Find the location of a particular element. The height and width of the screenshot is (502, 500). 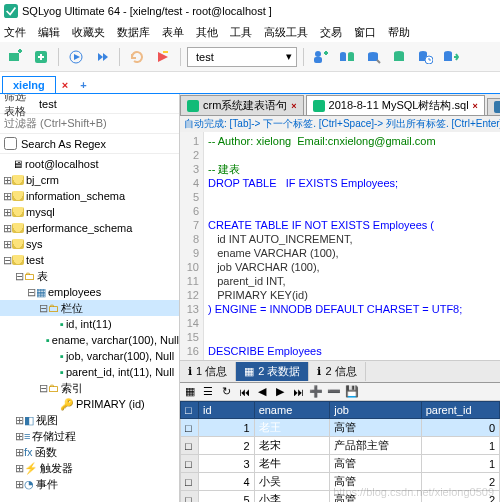

tree-column: ▪ename, varchar(100), Null is located at coordinates (90, 340).